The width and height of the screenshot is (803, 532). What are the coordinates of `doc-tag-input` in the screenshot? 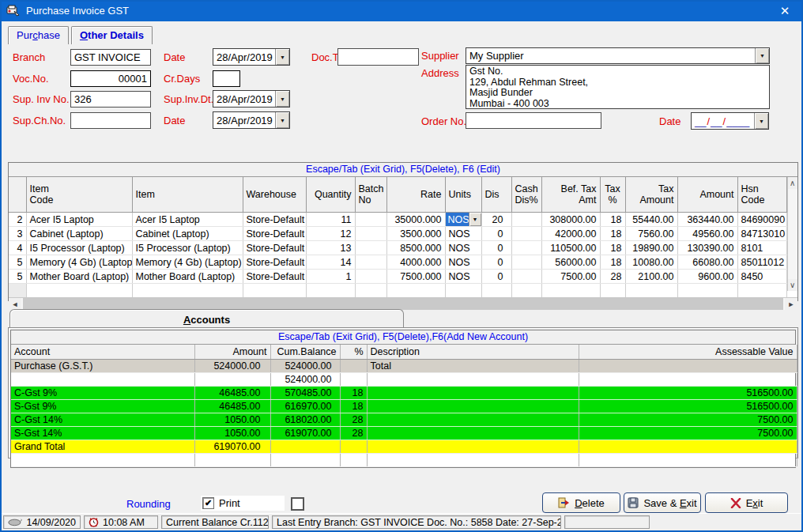 It's located at (378, 57).